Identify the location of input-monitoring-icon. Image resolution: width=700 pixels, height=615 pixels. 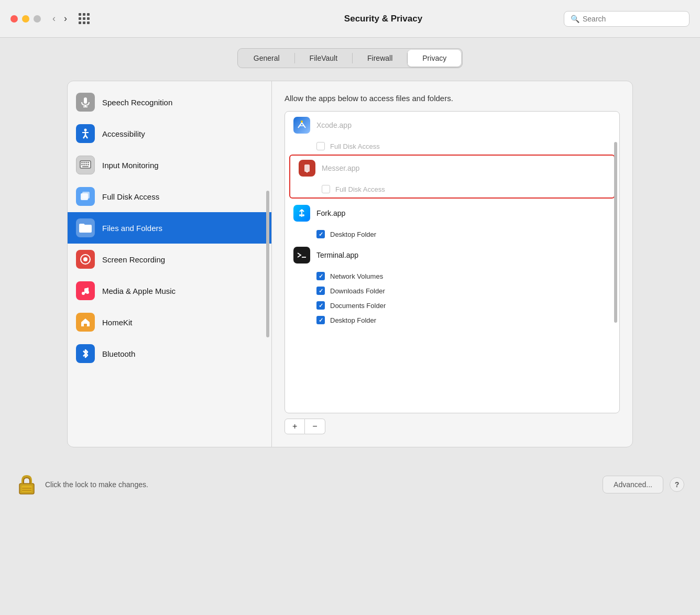
(85, 165).